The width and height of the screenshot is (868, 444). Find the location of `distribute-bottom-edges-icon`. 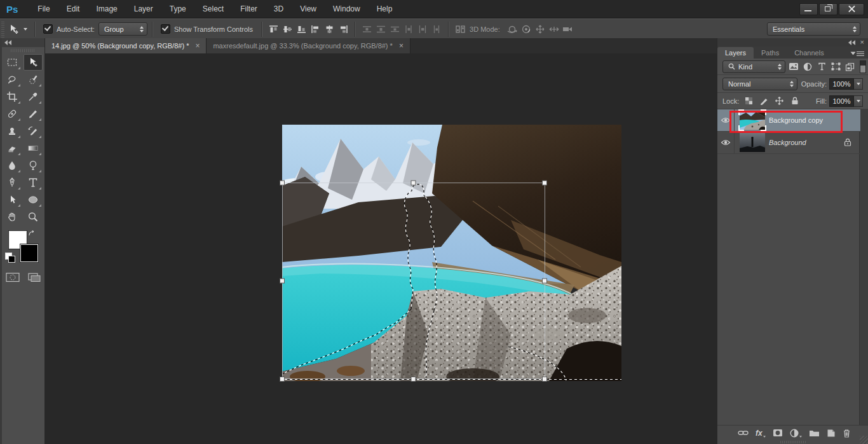

distribute-bottom-edges-icon is located at coordinates (395, 29).